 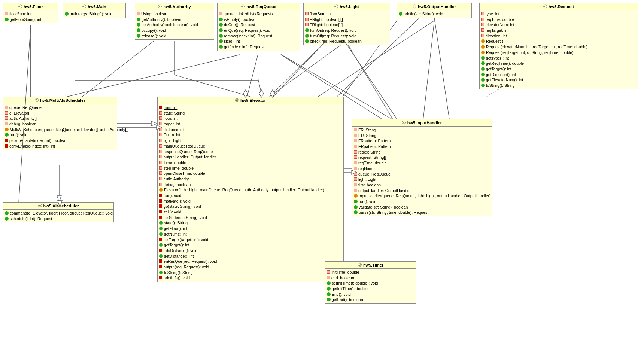 I want to click on class-alsscheduler-header: ⓒ hw5.AlsScheduler, so click(x=58, y=206).